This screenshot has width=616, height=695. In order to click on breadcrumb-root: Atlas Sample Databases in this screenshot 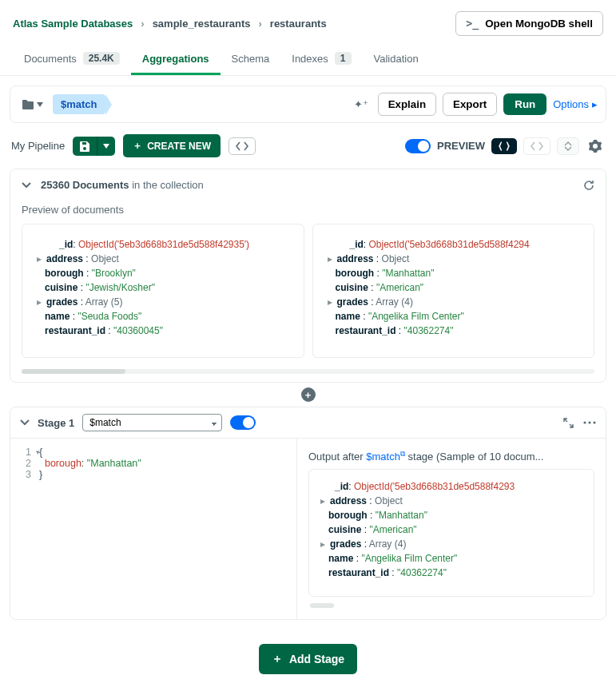, I will do `click(73, 24)`.